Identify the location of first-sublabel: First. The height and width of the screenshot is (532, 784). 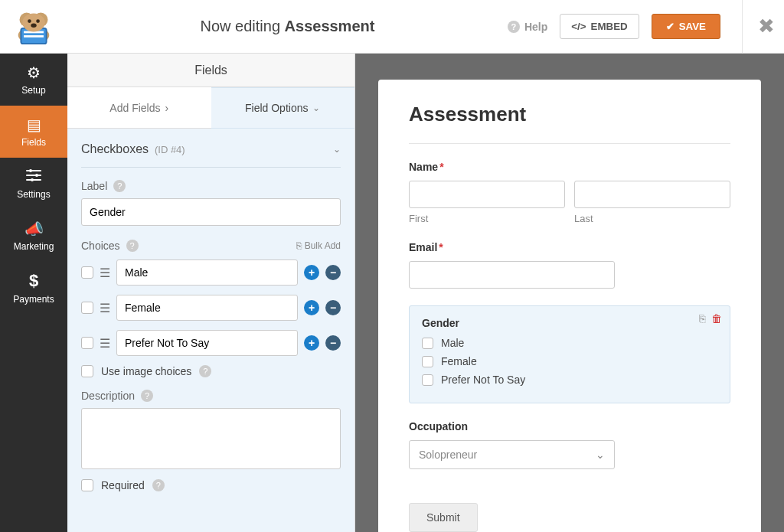
(487, 219).